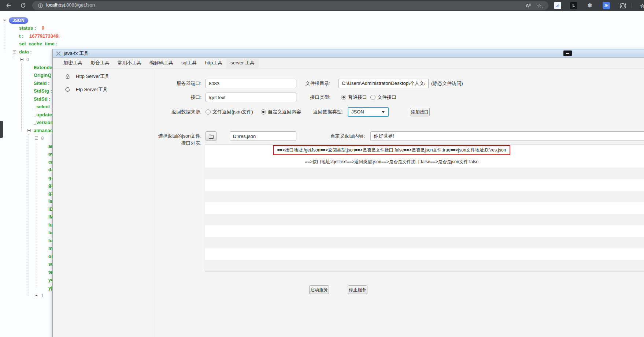 The width and height of the screenshot is (644, 337). Describe the element at coordinates (263, 112) in the screenshot. I see `radio-custom-return` at that location.